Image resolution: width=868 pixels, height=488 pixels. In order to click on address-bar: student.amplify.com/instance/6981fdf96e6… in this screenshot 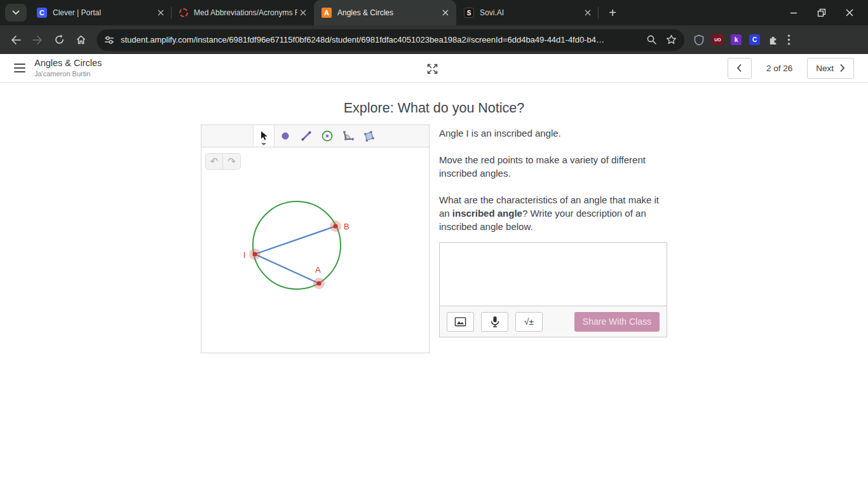, I will do `click(390, 40)`.